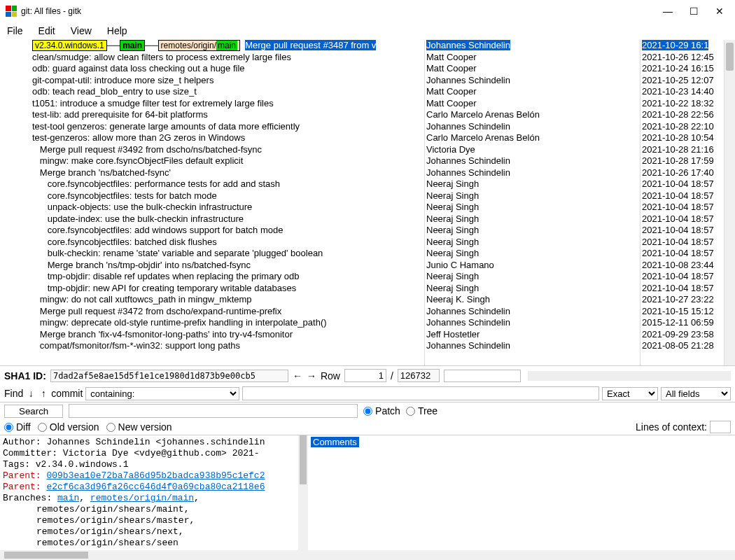 The image size is (735, 560). What do you see at coordinates (108, 532) in the screenshot?
I see `branch-link: remotes/origin/shears/next` at bounding box center [108, 532].